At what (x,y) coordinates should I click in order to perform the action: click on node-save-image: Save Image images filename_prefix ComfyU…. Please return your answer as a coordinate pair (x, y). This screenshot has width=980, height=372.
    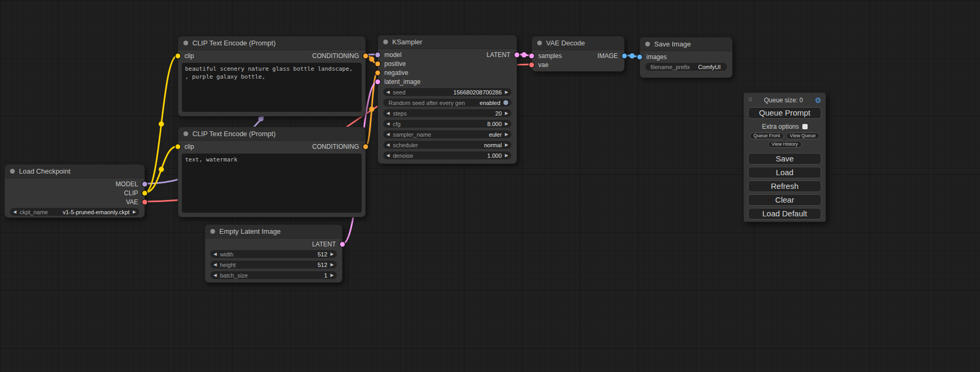
    Looking at the image, I should click on (686, 58).